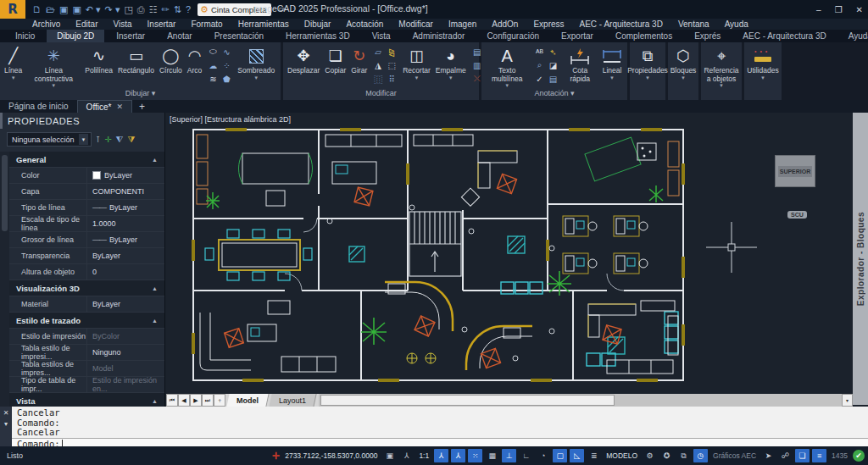  What do you see at coordinates (417, 63) in the screenshot?
I see `recortar-button: ◫ Recortar▼` at bounding box center [417, 63].